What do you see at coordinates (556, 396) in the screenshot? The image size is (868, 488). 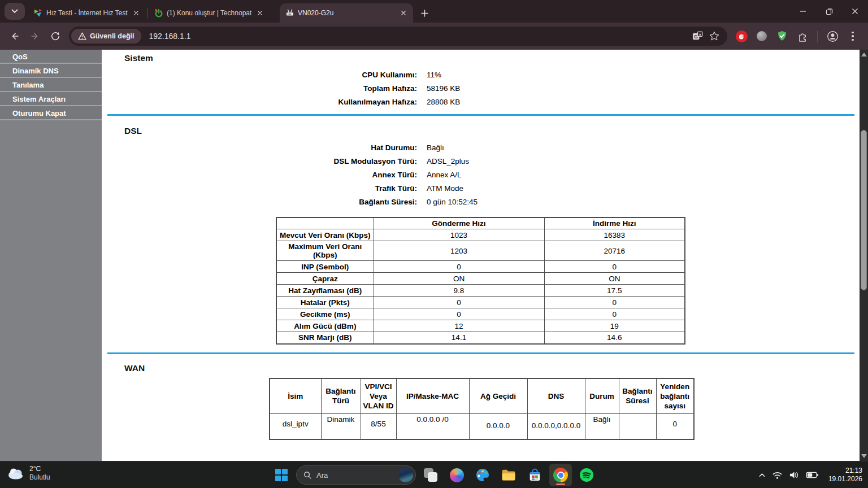 I see `wan-col-dns: DNS` at bounding box center [556, 396].